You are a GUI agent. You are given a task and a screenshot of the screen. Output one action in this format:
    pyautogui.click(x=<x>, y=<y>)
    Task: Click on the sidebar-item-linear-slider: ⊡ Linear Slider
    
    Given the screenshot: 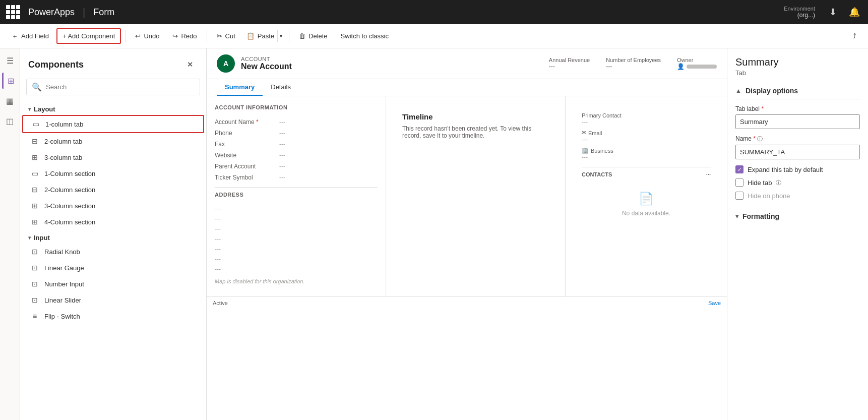 What is the action you would take?
    pyautogui.click(x=113, y=300)
    